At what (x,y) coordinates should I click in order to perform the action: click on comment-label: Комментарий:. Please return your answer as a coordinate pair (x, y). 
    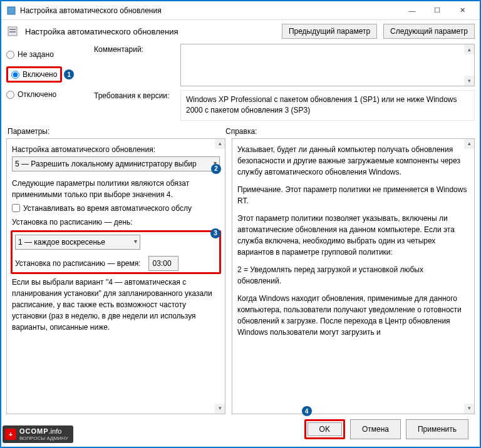
    Looking at the image, I should click on (135, 65).